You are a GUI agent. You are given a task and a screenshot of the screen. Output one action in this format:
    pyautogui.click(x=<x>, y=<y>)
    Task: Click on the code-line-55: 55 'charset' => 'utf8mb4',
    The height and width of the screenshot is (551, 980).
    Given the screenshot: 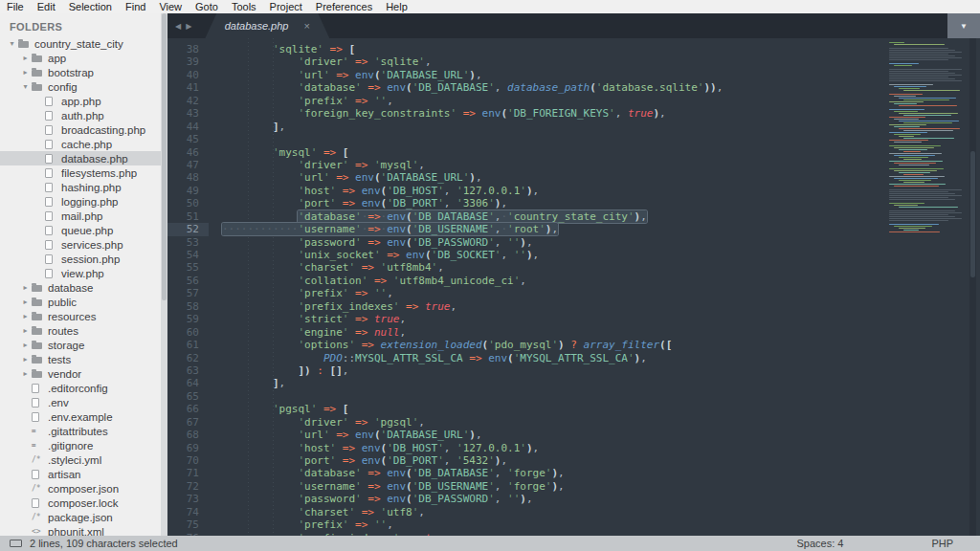 What is the action you would take?
    pyautogui.click(x=574, y=268)
    